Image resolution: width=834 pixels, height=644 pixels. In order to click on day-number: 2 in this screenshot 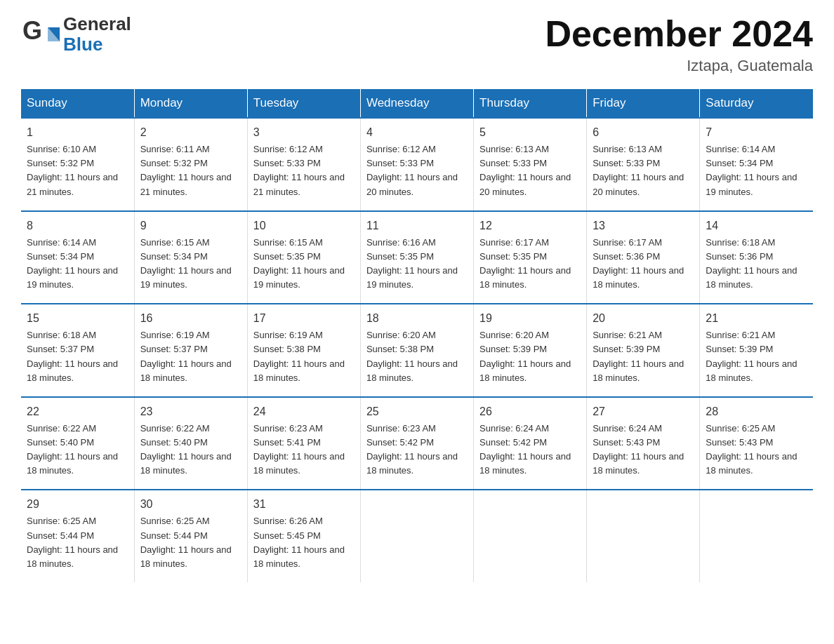, I will do `click(191, 133)`.